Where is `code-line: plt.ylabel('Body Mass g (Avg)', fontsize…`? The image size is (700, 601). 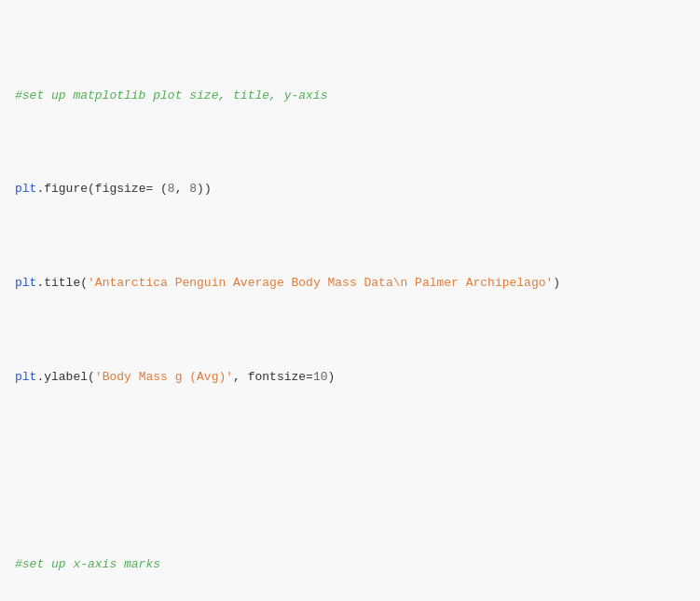
code-line: plt.ylabel('Body Mass g (Avg)', fontsize… is located at coordinates (350, 377).